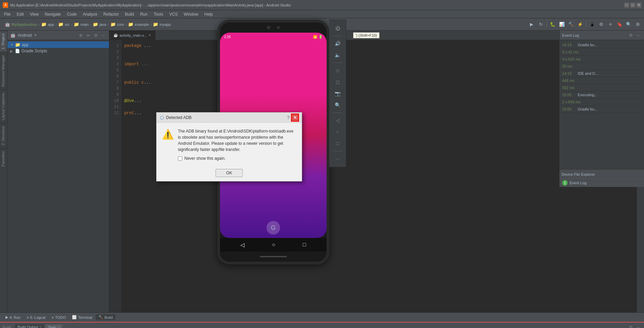  I want to click on tab-project: 1: Project, so click(3, 41).